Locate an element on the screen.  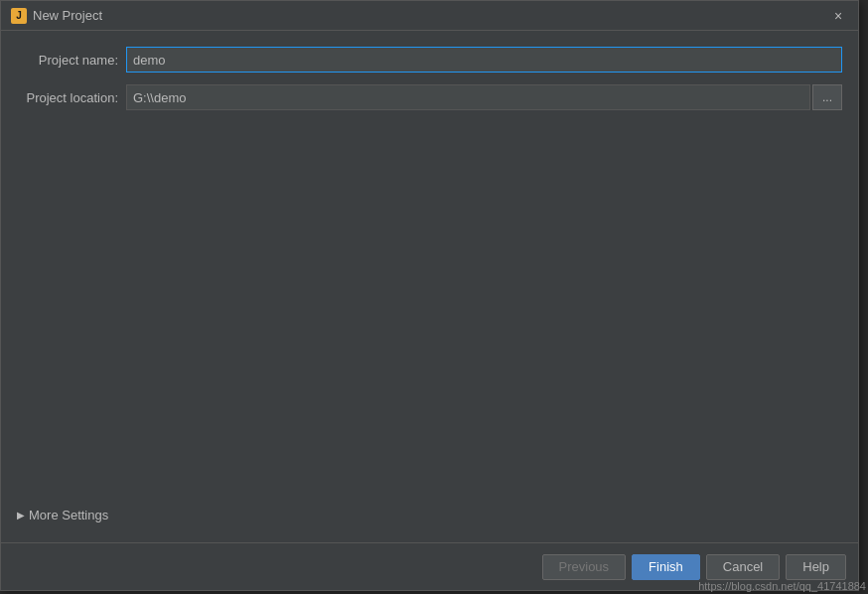
title-left: J New Project is located at coordinates (57, 16).